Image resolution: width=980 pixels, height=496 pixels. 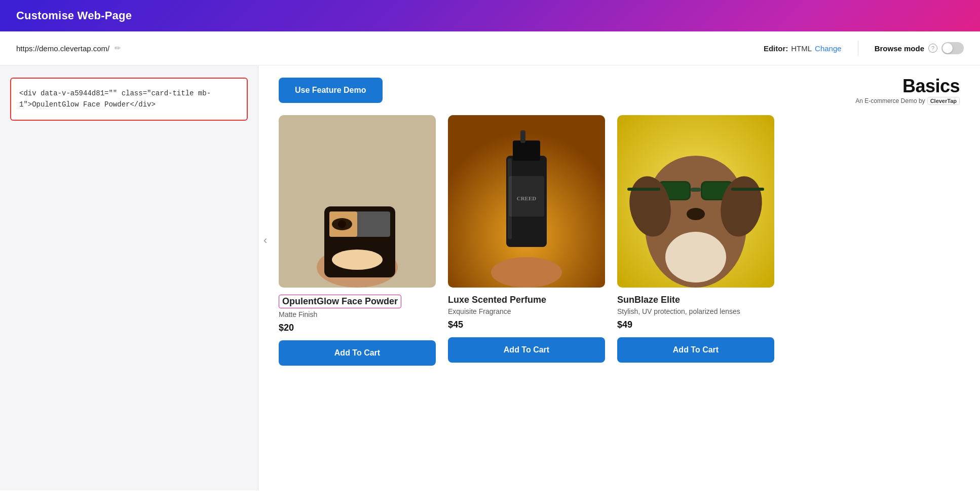 What do you see at coordinates (357, 314) in the screenshot?
I see `product-subtitle: Matte Finish` at bounding box center [357, 314].